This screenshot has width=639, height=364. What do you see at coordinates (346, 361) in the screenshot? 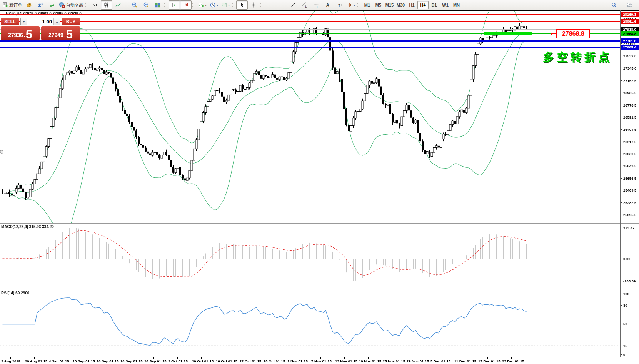
I see `time-axis-label: 13 Nov 01:15` at bounding box center [346, 361].